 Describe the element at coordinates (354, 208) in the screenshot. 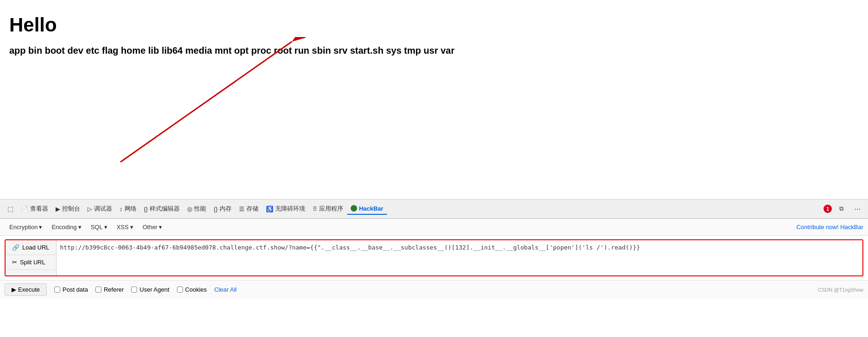

I see `hackbar-icon` at that location.